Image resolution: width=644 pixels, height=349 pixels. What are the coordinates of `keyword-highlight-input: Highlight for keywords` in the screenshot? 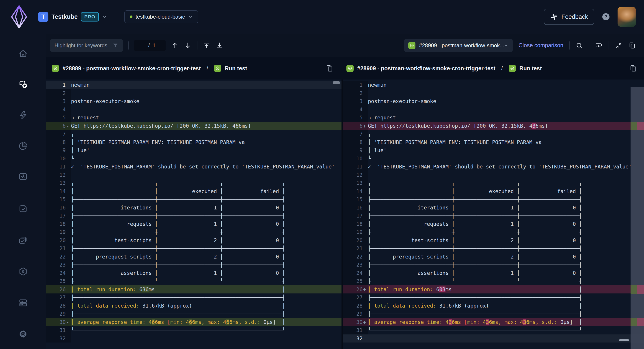 It's located at (86, 46).